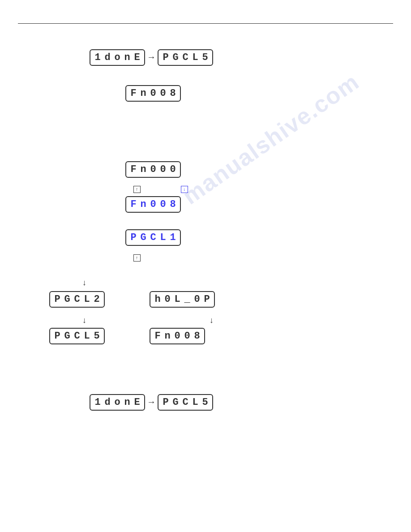 This screenshot has width=411, height=532. What do you see at coordinates (84, 321) in the screenshot?
I see `down-arrow-left-2: ↓` at bounding box center [84, 321].